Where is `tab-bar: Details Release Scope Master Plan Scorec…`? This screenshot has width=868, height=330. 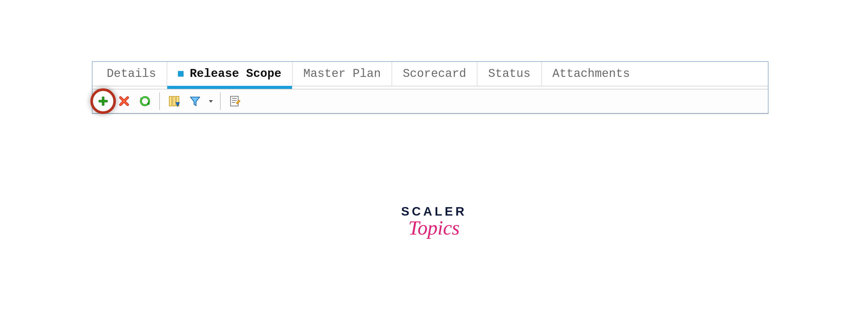
tab-bar: Details Release Scope Master Plan Scorec… is located at coordinates (430, 74).